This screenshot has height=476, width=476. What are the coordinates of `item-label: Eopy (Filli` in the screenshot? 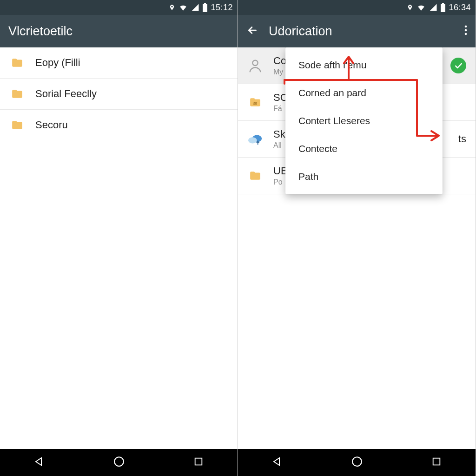 It's located at (58, 63).